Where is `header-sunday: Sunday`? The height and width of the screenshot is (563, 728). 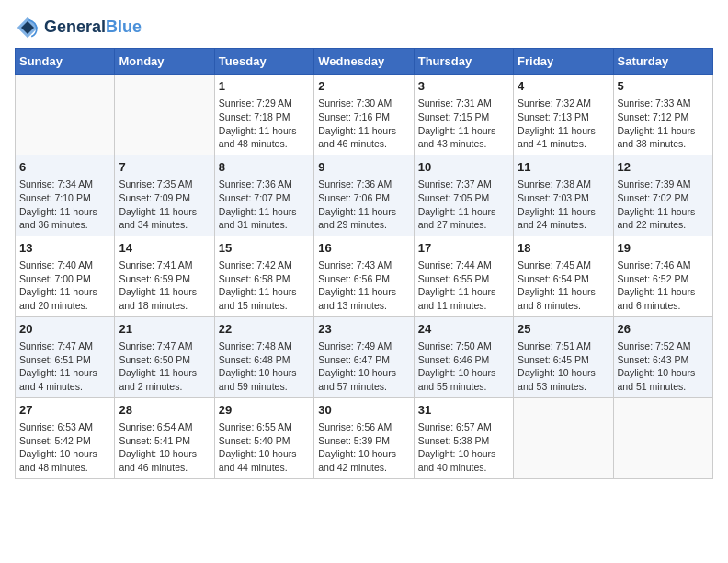
header-sunday: Sunday is located at coordinates (65, 62).